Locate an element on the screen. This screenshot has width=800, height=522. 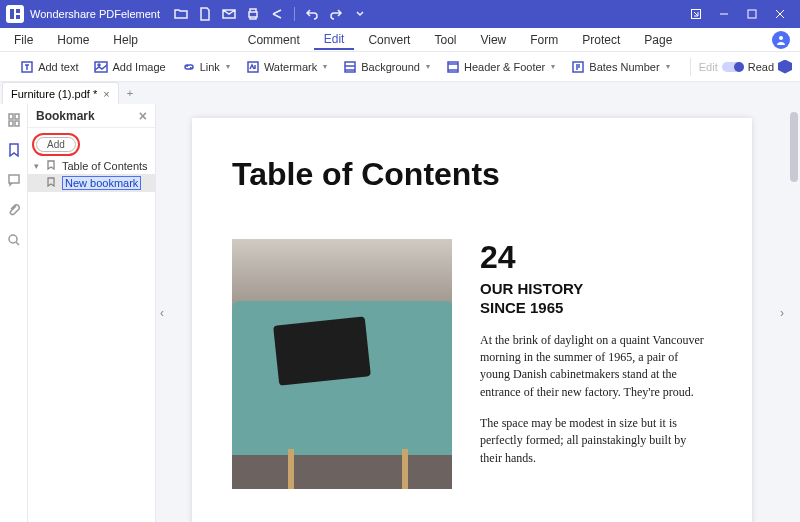
thumbnails-icon is located at coordinates (14, 120).